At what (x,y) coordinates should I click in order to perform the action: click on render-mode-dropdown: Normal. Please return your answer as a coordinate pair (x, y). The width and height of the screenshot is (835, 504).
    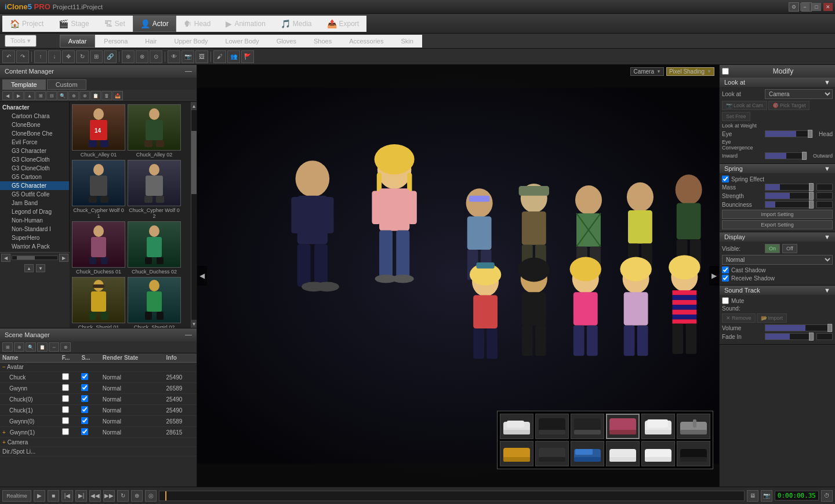
    Looking at the image, I should click on (777, 260).